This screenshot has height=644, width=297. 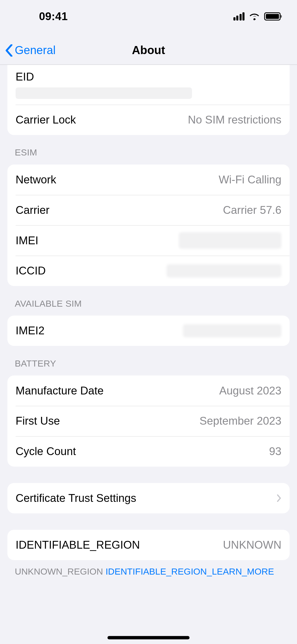 What do you see at coordinates (30, 331) in the screenshot?
I see `imei2-label: IMEI2` at bounding box center [30, 331].